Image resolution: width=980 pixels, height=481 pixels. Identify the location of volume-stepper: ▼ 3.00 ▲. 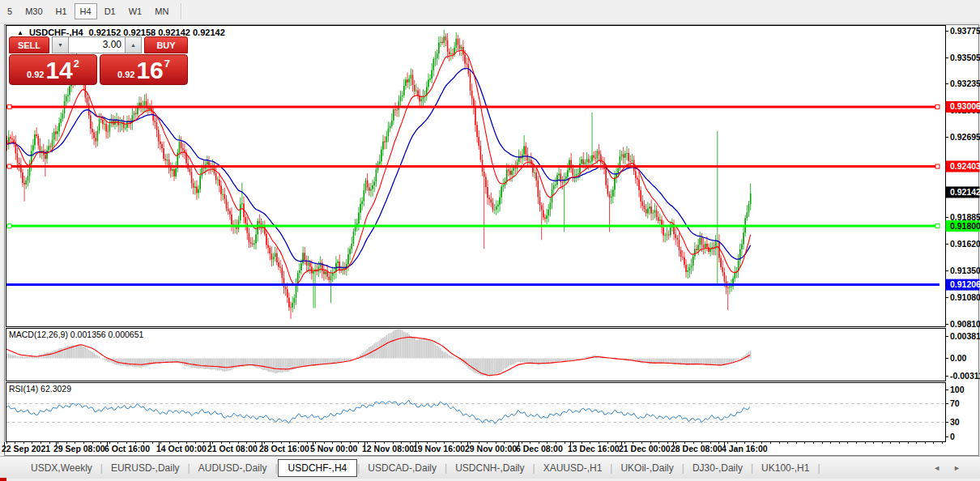
(97, 45).